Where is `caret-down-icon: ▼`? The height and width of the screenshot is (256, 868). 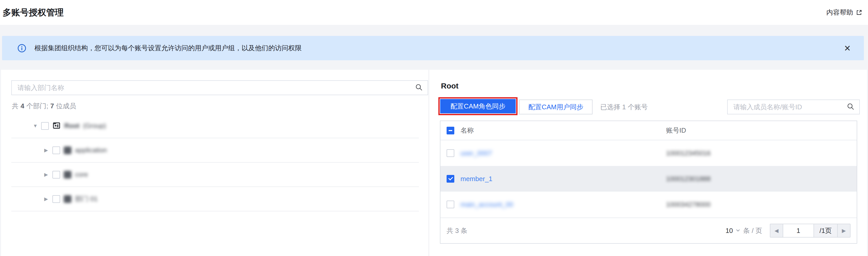 caret-down-icon: ▼ is located at coordinates (36, 126).